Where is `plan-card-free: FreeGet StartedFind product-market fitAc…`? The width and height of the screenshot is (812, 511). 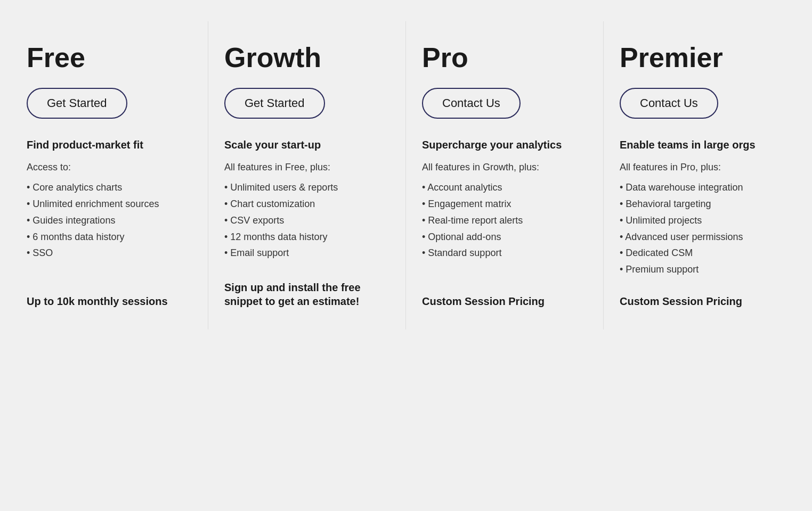
plan-card-free: FreeGet StartedFind product-market fitAc… is located at coordinates (110, 176).